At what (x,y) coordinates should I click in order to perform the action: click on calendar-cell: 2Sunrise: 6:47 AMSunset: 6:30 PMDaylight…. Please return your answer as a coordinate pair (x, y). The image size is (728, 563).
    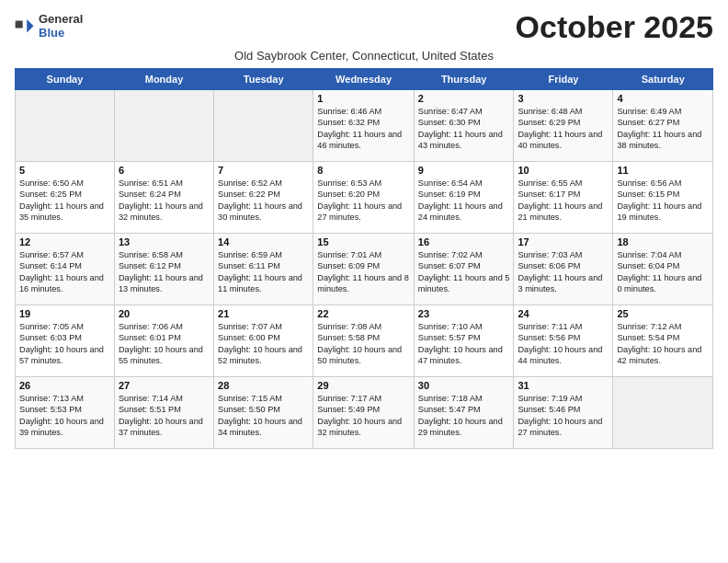
    Looking at the image, I should click on (463, 126).